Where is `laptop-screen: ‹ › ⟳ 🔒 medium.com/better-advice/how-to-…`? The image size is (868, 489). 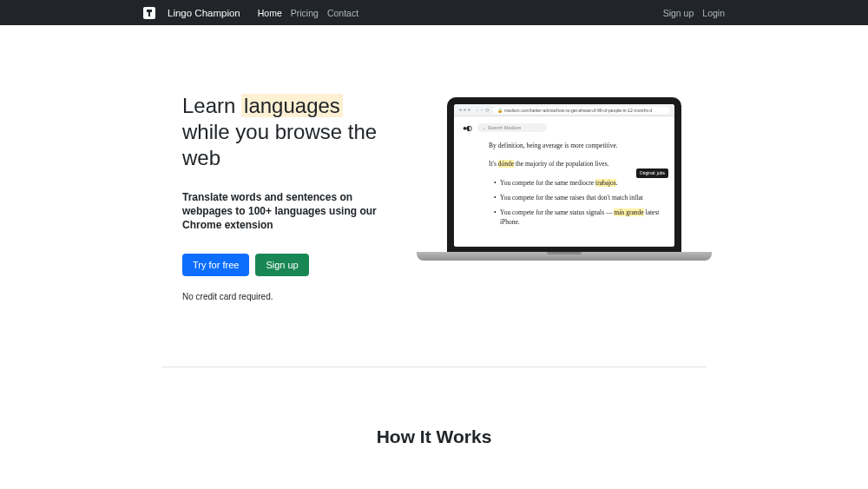 laptop-screen: ‹ › ⟳ 🔒 medium.com/better-advice/how-to-… is located at coordinates (564, 175).